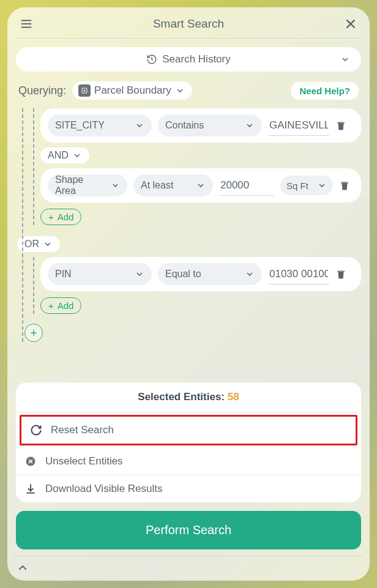 The image size is (377, 588). I want to click on operator-select: Equal to, so click(210, 274).